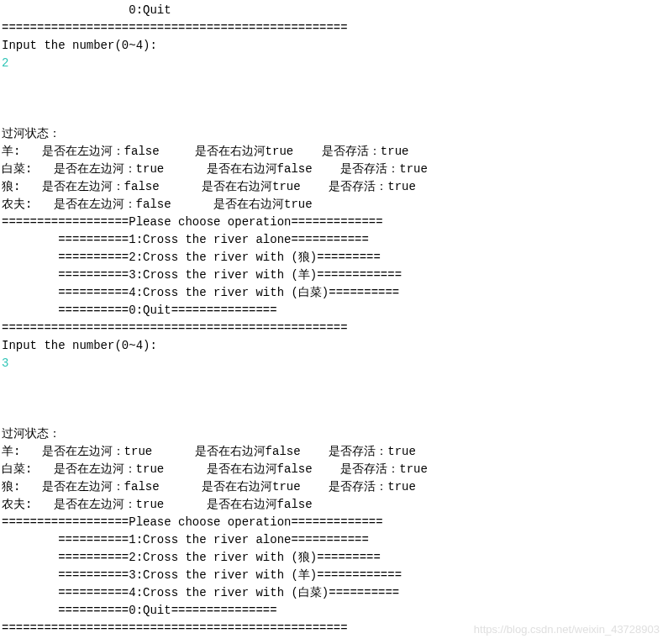 This screenshot has width=668, height=644. Describe the element at coordinates (334, 469) in the screenshot. I see `state-cabbage-2: 白菜: 是否在左边河：true 是否在右边河false 是否存活：true` at that location.